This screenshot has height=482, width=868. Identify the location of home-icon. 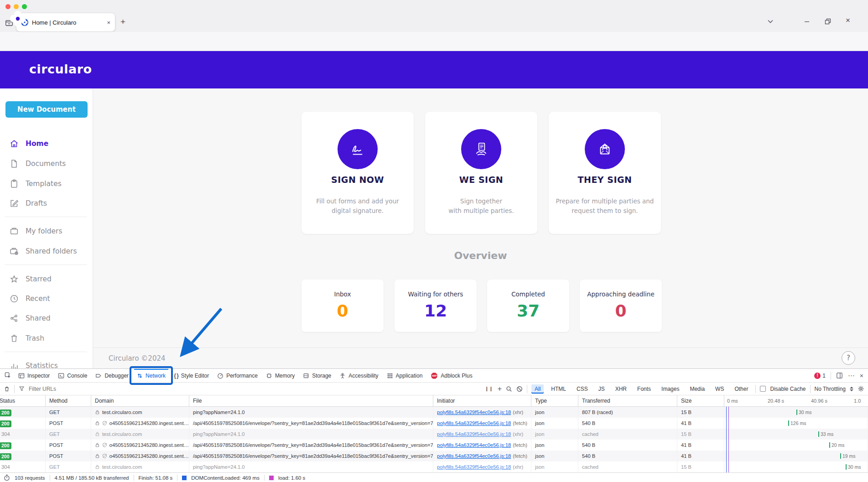
(14, 144).